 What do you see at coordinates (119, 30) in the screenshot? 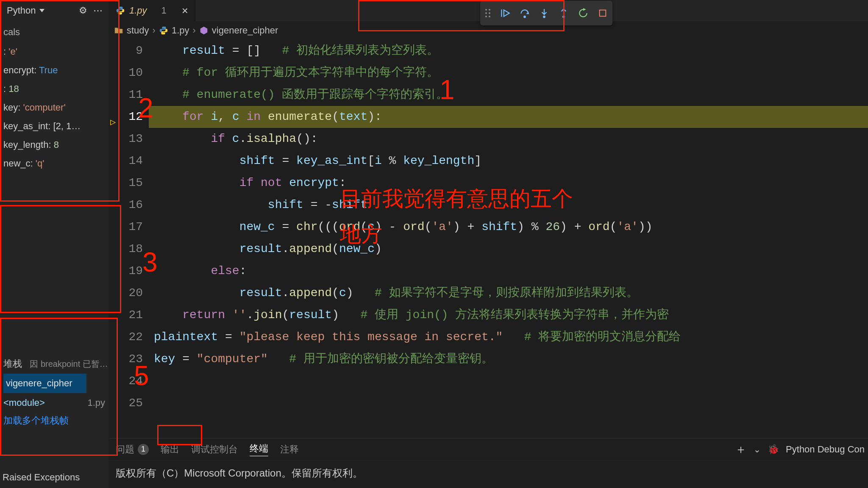
I see `folder-icon` at bounding box center [119, 30].